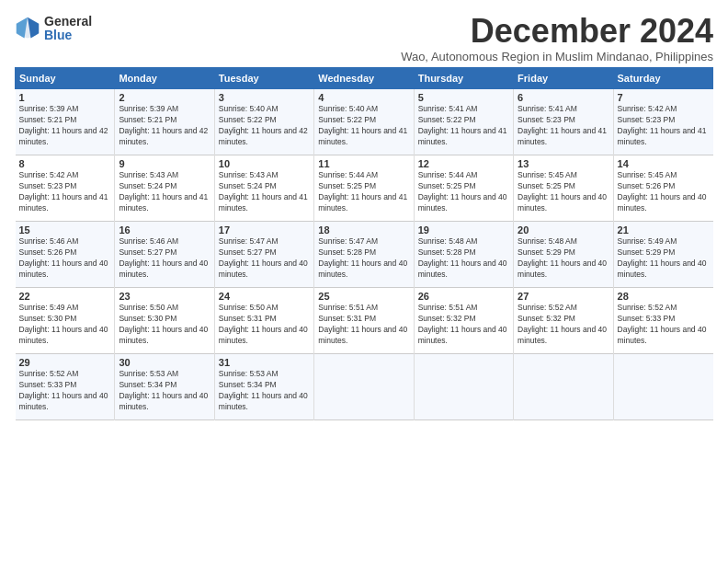 This screenshot has width=728, height=563. Describe the element at coordinates (557, 31) in the screenshot. I see `month-title: December 2024` at that location.